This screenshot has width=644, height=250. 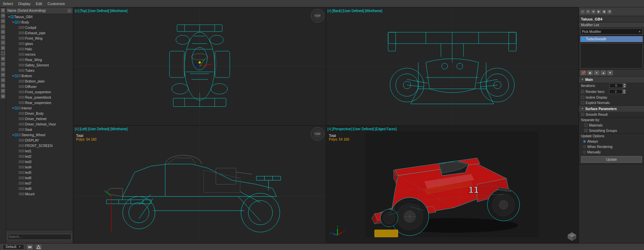 I want to click on menu-customize: Customize, so click(x=56, y=4).